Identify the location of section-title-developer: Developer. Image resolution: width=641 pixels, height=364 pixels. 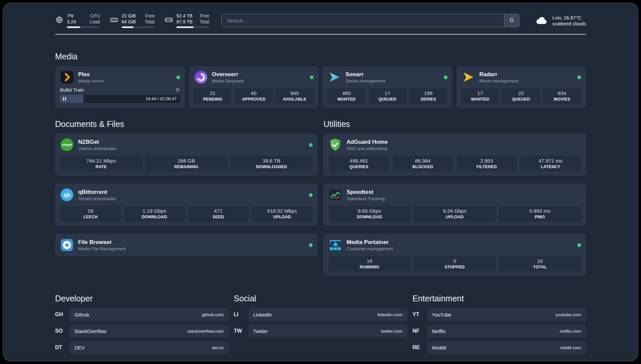
(142, 299).